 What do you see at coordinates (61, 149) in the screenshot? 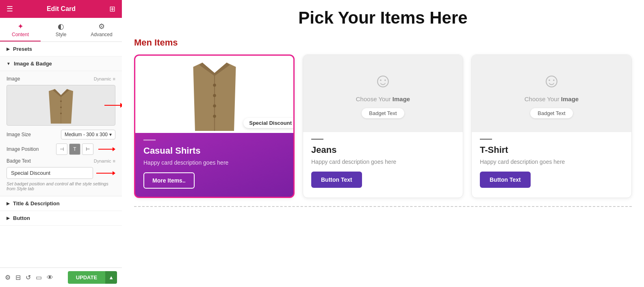
I see `image-position-row: Image Position ⊣ T ⊢` at bounding box center [61, 149].